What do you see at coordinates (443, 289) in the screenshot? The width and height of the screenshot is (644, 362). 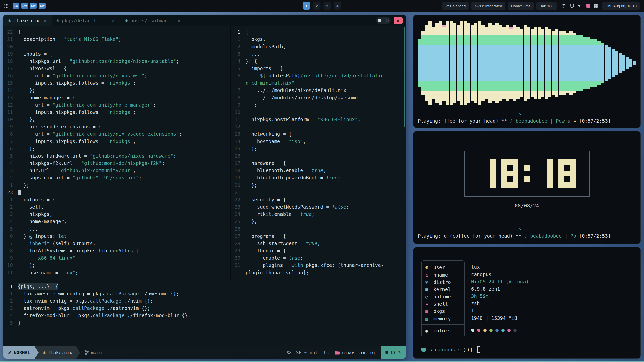 I see `fetch-row: ▣kernel` at bounding box center [443, 289].